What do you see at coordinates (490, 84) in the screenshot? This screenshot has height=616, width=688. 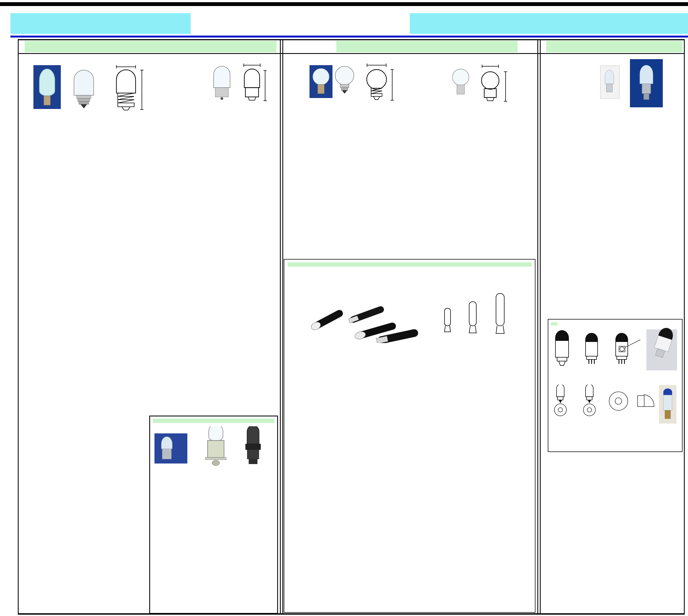 I see `globular-bayonet-bulb-illustration` at bounding box center [490, 84].